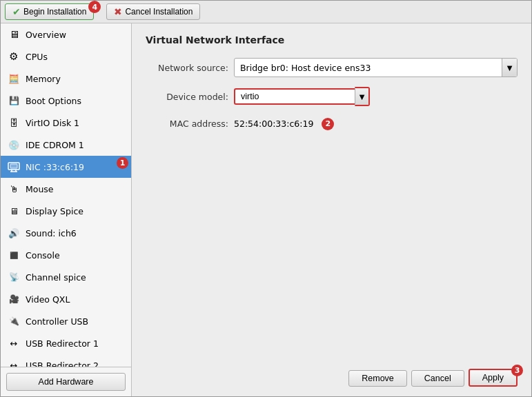  Describe the element at coordinates (375, 124) in the screenshot. I see `mac-address-control: 52:54:00:33:c6:19 2` at that location.